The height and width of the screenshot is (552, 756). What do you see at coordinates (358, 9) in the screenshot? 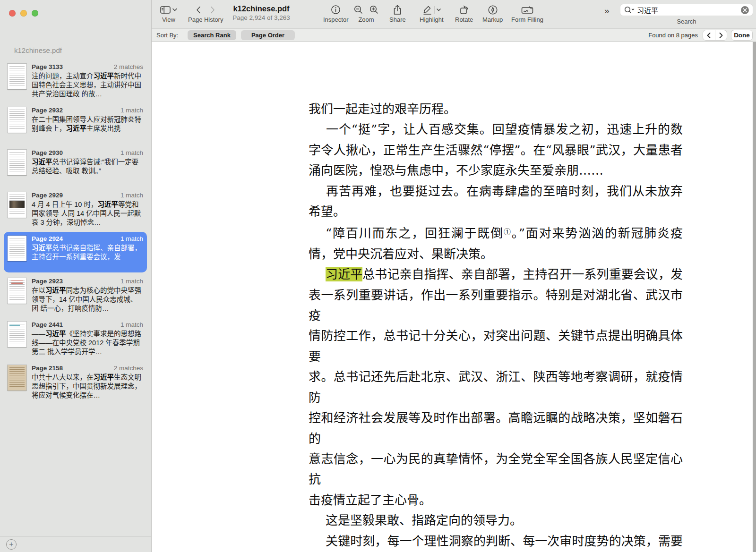
I see `zoom-out-icon` at bounding box center [358, 9].